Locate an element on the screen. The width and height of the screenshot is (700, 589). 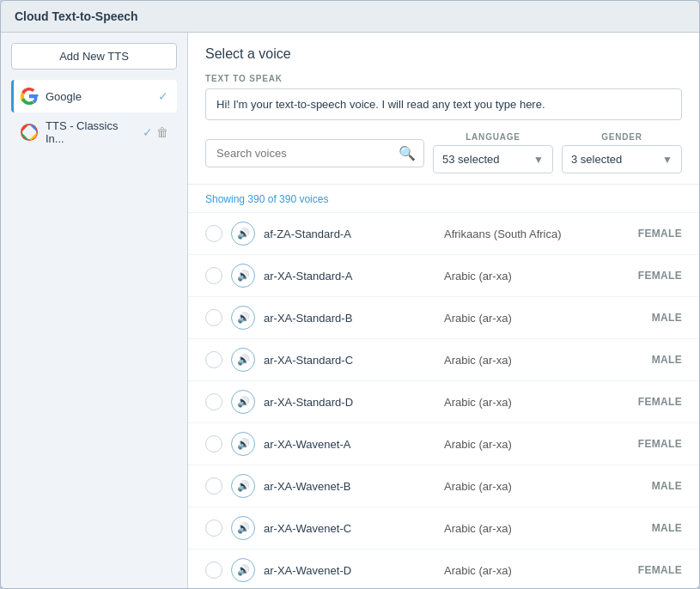
check-icon: ✓ is located at coordinates (163, 96).